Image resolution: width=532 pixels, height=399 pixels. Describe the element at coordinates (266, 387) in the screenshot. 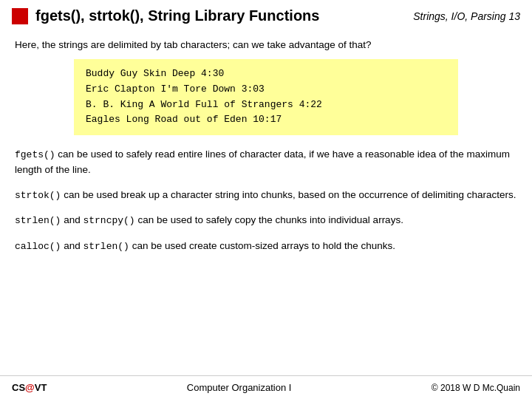

I see `footer: CS@VT Computer Organization I © 2018 W D…` at that location.